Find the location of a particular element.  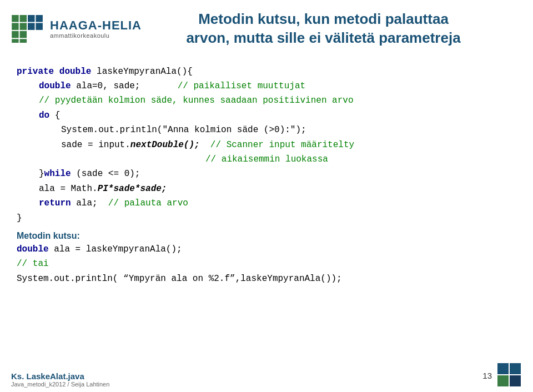

slide-title: Metodin kutsu, kun metodi palauttaa arvo… is located at coordinates (329, 29).